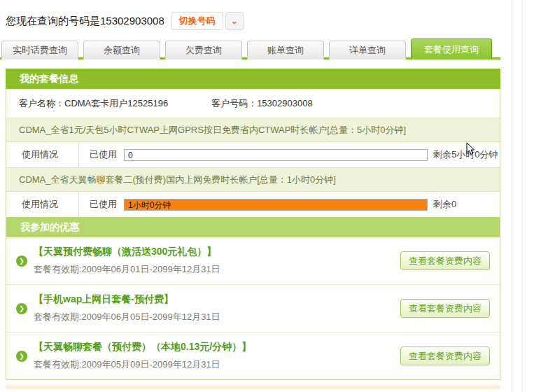 This screenshot has height=392, width=534. What do you see at coordinates (253, 356) in the screenshot?
I see `promotion-item: ❯ 【天翼畅聊套餐（预付费）（本地0.13元/分钟）】 套餐有效期:2009年0…` at bounding box center [253, 356].